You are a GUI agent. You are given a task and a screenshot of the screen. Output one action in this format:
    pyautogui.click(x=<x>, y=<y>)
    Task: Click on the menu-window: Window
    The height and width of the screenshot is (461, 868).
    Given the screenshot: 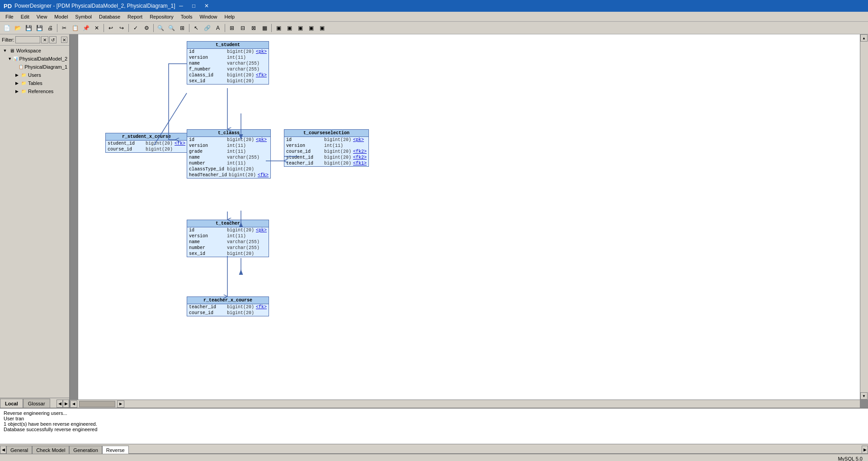 What is the action you would take?
    pyautogui.click(x=208, y=17)
    